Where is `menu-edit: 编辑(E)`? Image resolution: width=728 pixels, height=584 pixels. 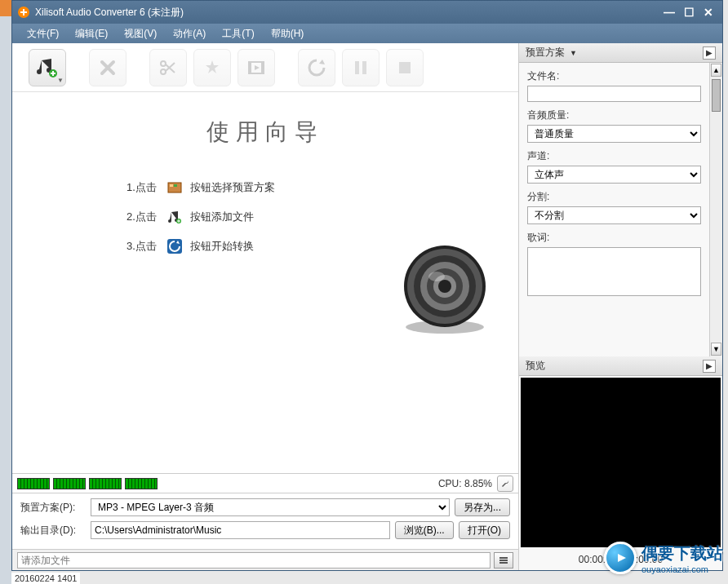 menu-edit: 编辑(E) is located at coordinates (91, 34).